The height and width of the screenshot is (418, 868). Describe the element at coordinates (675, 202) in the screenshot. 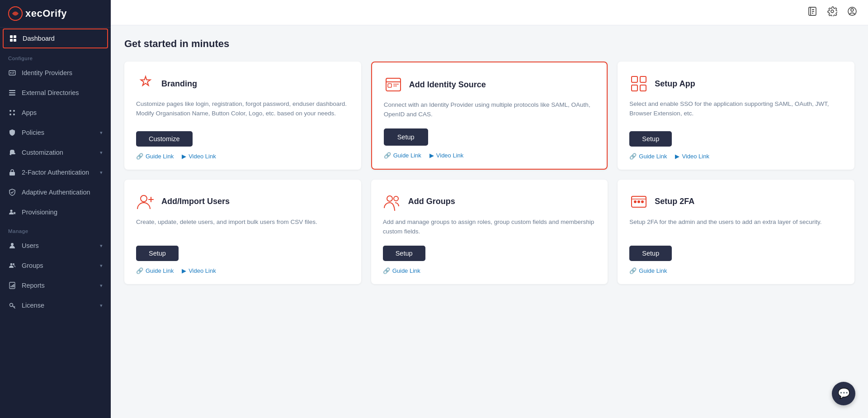

I see `card-title: Setup 2FA` at that location.